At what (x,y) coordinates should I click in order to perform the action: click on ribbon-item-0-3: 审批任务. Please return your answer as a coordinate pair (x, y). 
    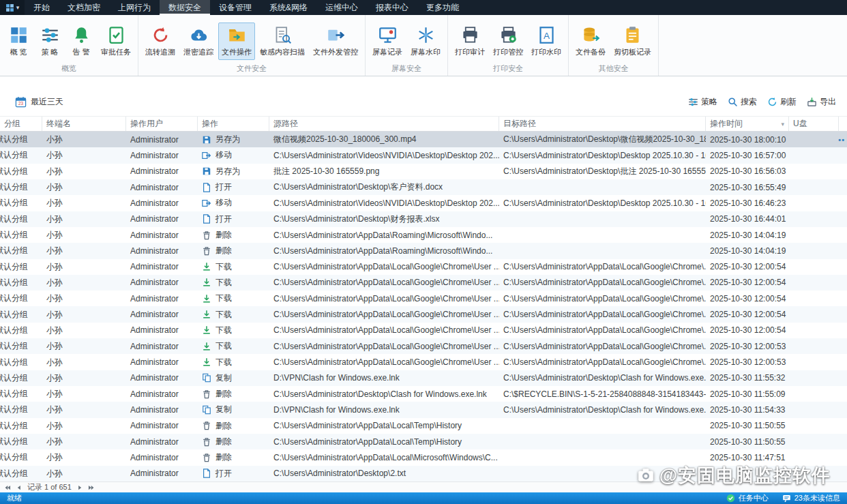
    Looking at the image, I should click on (116, 41).